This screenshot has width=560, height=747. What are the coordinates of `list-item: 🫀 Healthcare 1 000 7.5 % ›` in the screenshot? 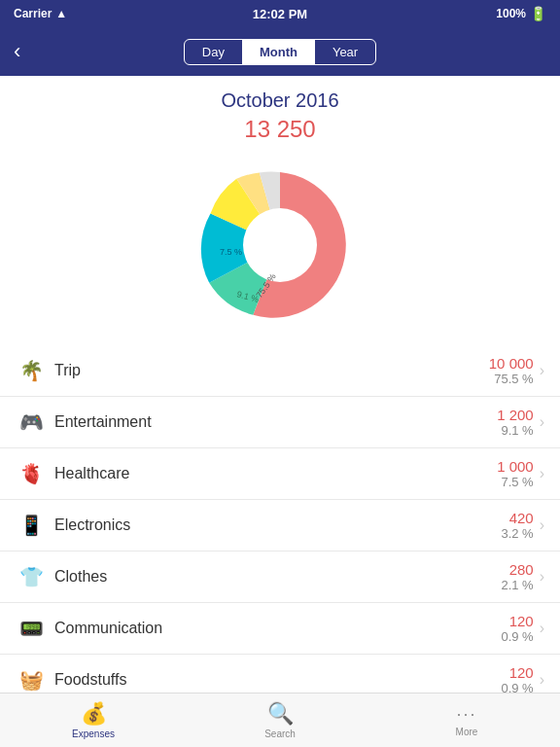 It's located at (280, 475).